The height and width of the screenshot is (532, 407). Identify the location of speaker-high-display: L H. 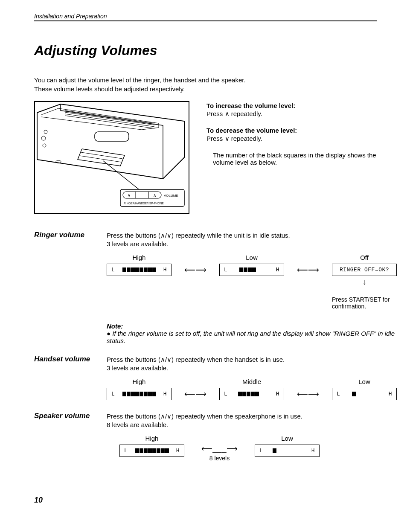
(152, 451).